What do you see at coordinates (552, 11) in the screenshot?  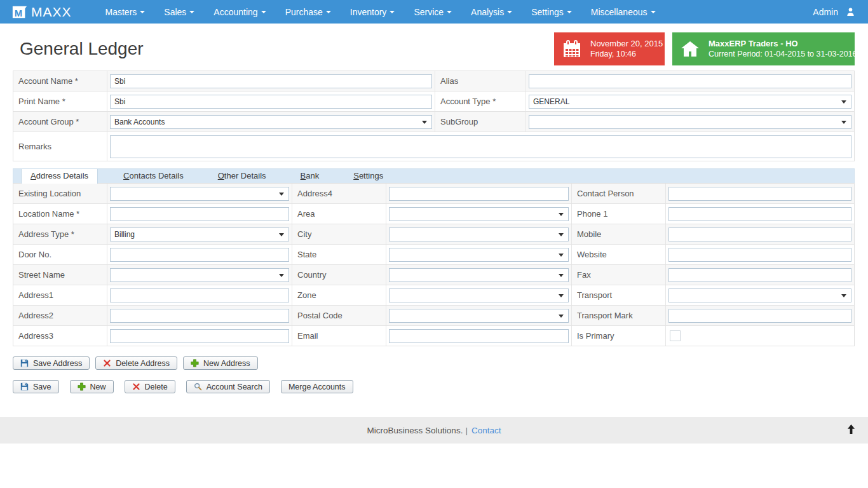 I see `nav-item-settings: Settings` at bounding box center [552, 11].